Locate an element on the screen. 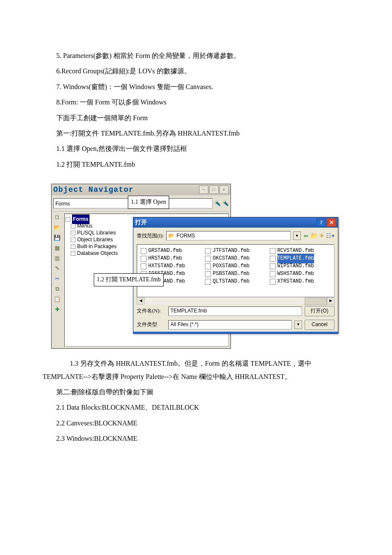 The image size is (392, 555). lookin-label: 查找范围(I): is located at coordinates (150, 236).